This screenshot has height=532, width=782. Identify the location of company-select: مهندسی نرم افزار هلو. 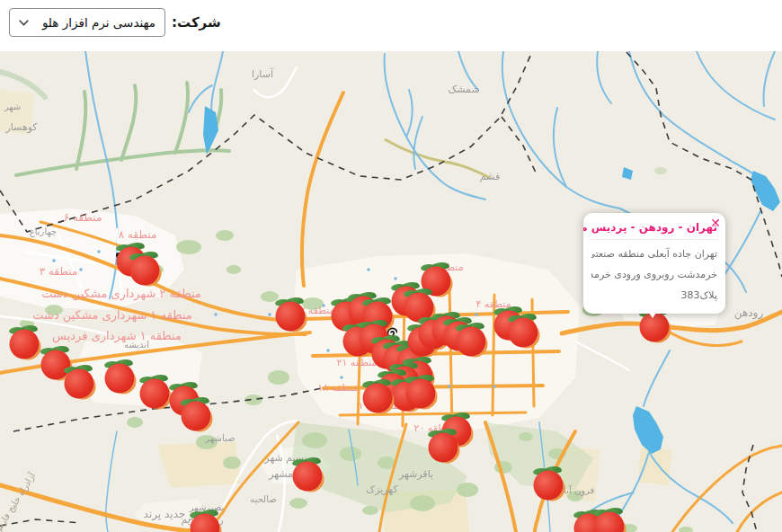
(87, 22).